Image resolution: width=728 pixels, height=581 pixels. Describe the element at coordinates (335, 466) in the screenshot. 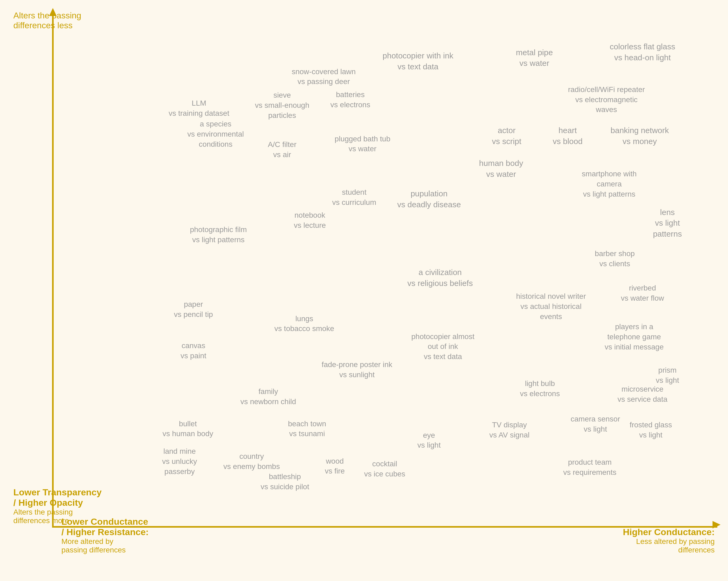

I see `data-label-wood_fire: woodvs fire` at that location.